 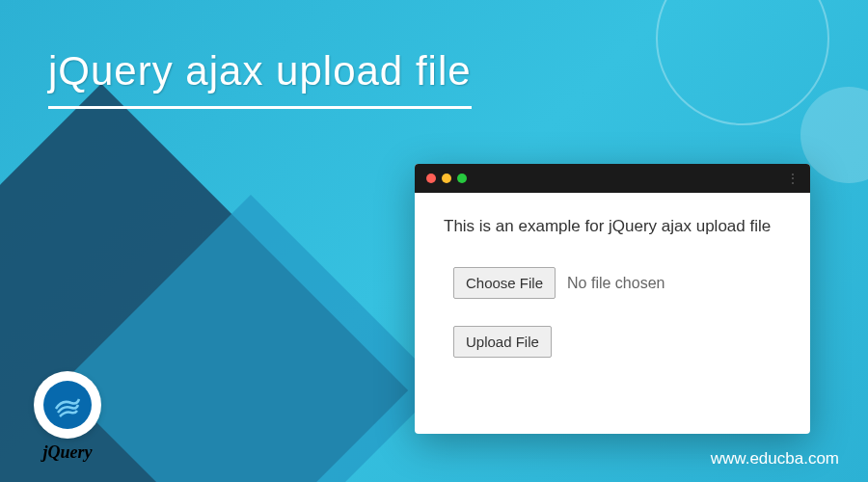 I want to click on maximize-icon, so click(x=462, y=178).